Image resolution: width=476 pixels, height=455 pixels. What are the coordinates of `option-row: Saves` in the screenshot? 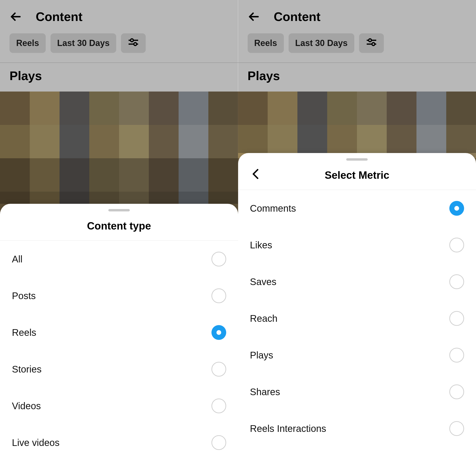 It's located at (357, 282).